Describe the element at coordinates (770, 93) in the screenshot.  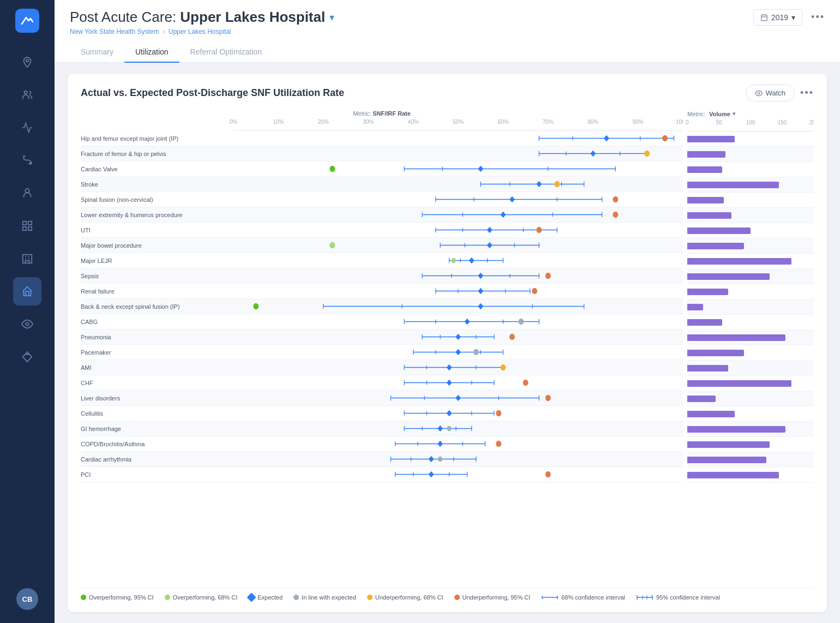
I see `watch-button: Watch` at that location.